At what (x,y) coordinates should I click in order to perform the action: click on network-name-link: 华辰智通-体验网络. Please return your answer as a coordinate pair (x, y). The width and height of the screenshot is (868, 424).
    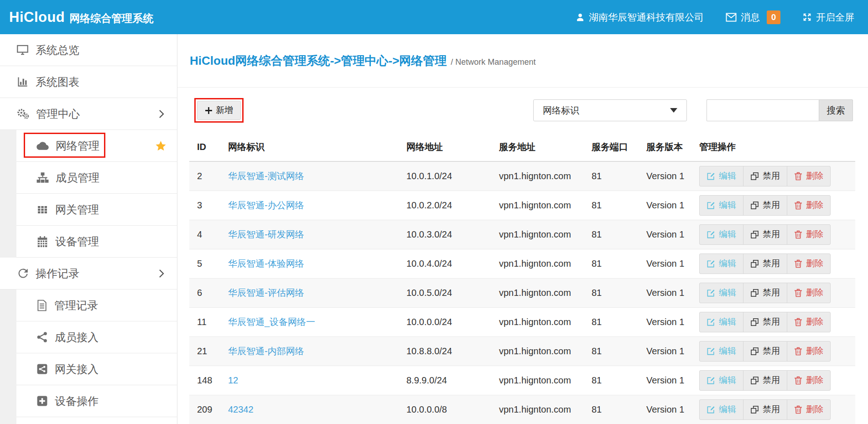
    Looking at the image, I should click on (266, 264).